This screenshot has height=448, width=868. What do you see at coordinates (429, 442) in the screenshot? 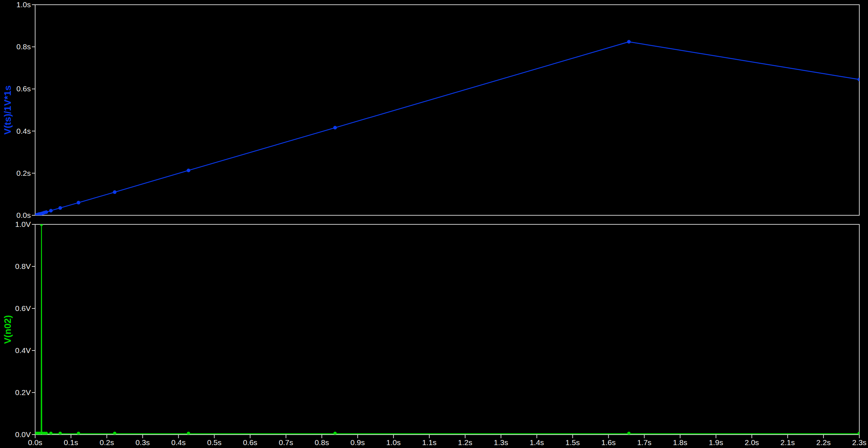
I see `x-tick-label: 1.1s` at bounding box center [429, 442].